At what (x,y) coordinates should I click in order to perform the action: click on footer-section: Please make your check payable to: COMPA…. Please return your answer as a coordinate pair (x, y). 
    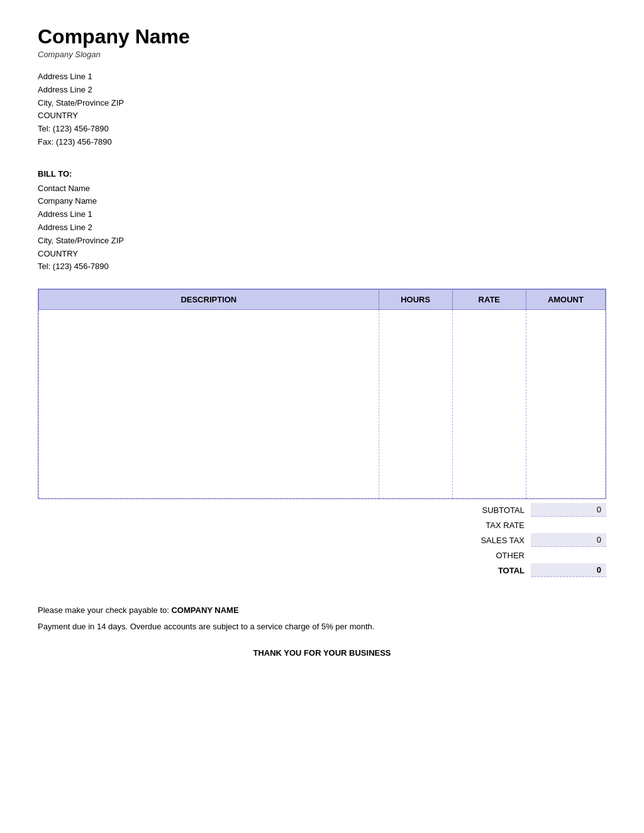
    Looking at the image, I should click on (322, 632).